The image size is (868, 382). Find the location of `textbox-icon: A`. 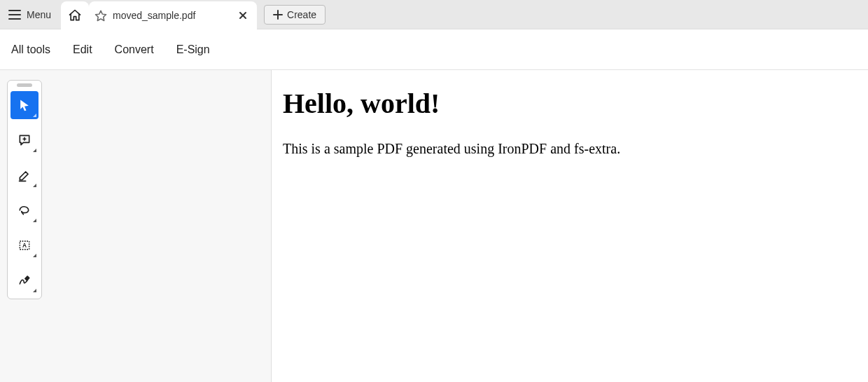

textbox-icon: A is located at coordinates (24, 245).